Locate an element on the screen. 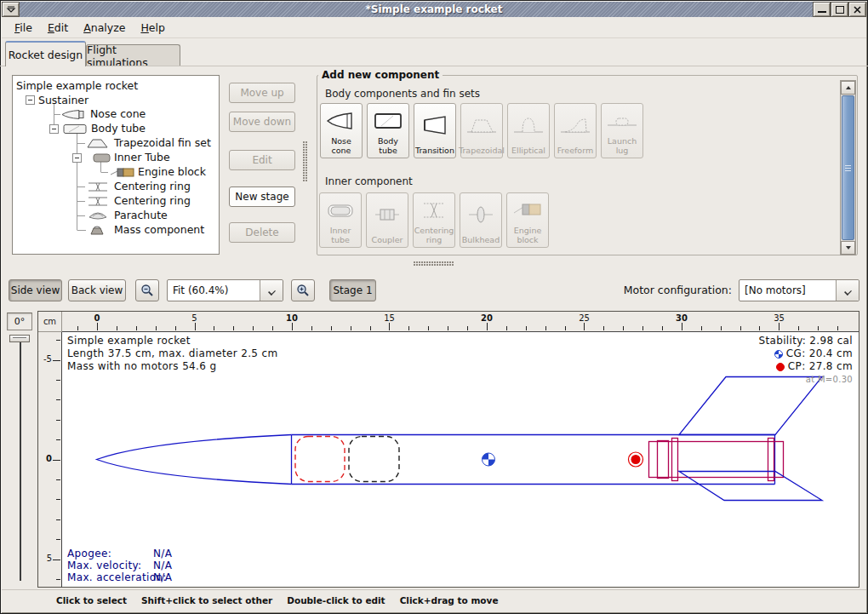 Image resolution: width=868 pixels, height=614 pixels. tab-rocket-design: Rocket design is located at coordinates (46, 54).